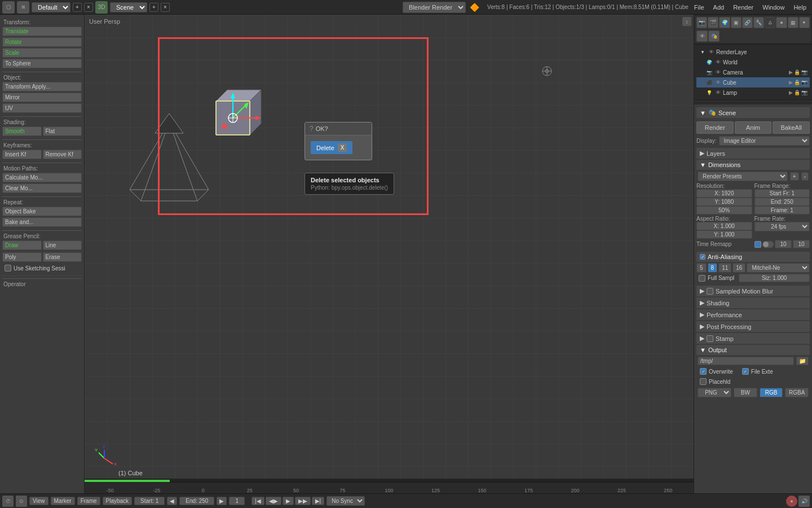  I want to click on particles-tab-icon: ✦, so click(804, 23).